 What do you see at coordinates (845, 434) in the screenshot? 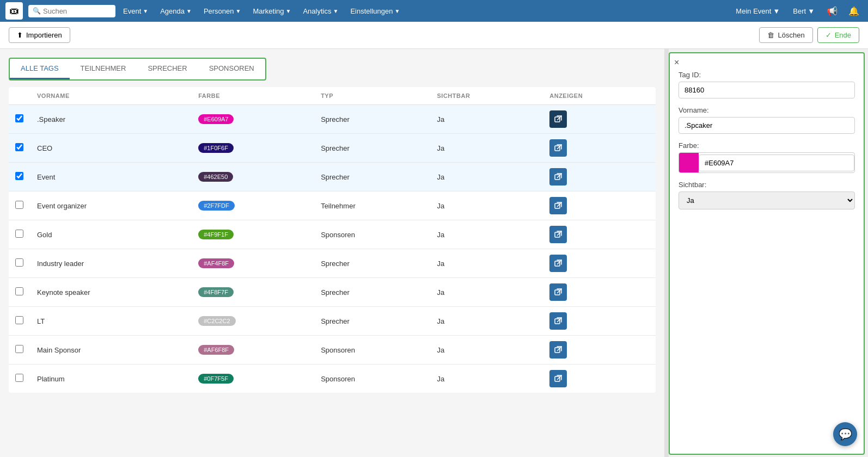
I see `chat-bubble: 💬` at bounding box center [845, 434].